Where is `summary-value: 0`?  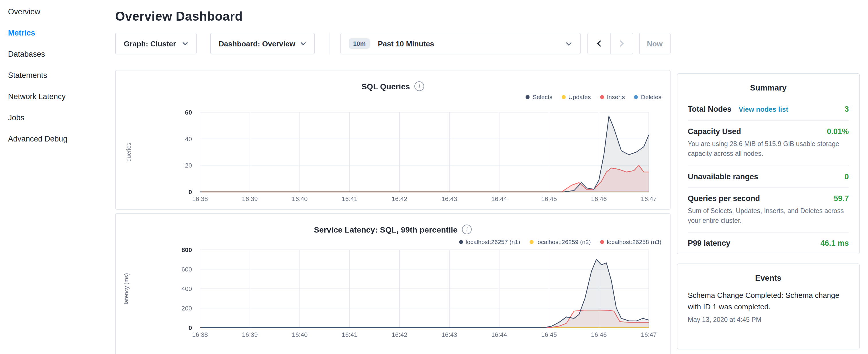
summary-value: 0 is located at coordinates (846, 176).